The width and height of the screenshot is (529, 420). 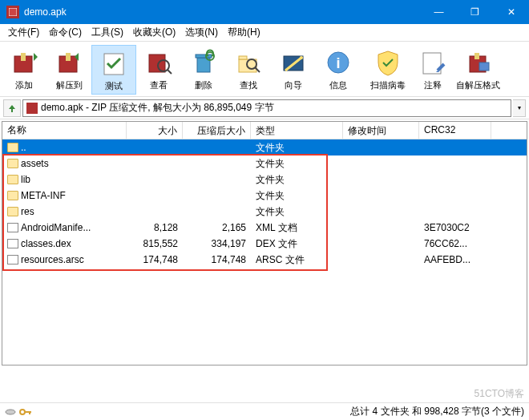 What do you see at coordinates (26, 412) in the screenshot?
I see `key-icon` at bounding box center [26, 412].